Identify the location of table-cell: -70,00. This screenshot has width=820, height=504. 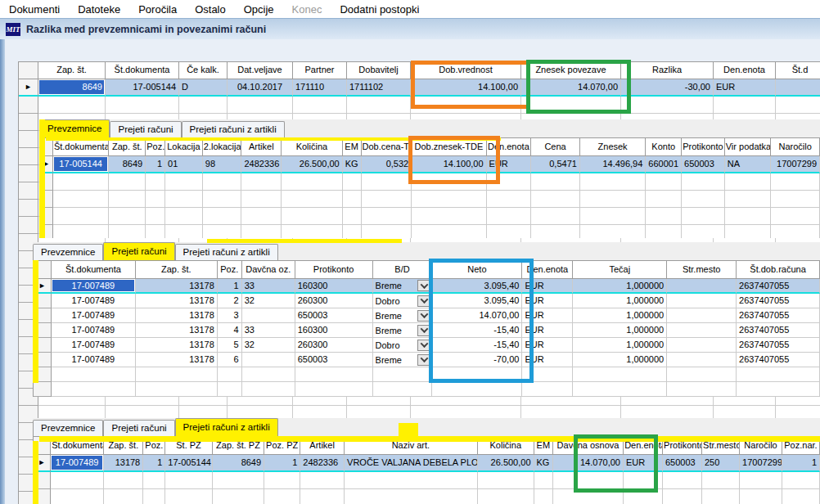
(477, 360).